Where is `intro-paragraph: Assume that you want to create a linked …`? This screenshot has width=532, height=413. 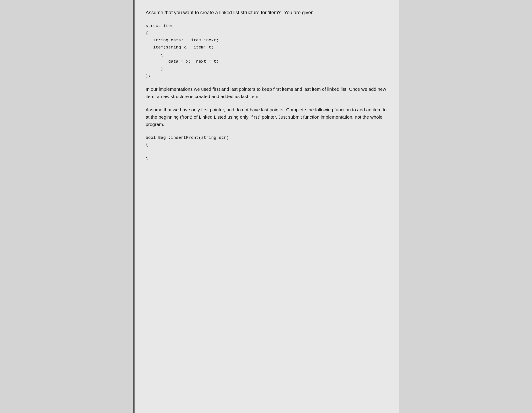
intro-paragraph: Assume that you want to create a linked … is located at coordinates (267, 12).